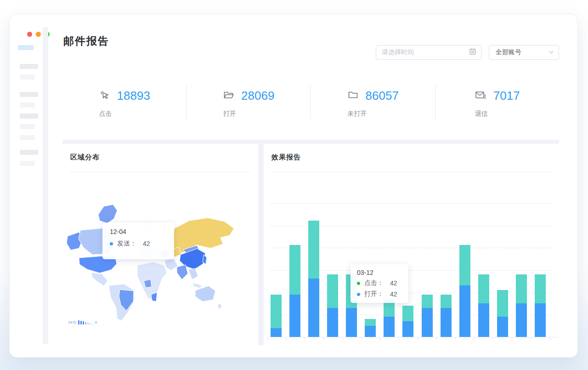 Image resolution: width=588 pixels, height=370 pixels. What do you see at coordinates (134, 96) in the screenshot?
I see `stat-value-clicks: 18893` at bounding box center [134, 96].